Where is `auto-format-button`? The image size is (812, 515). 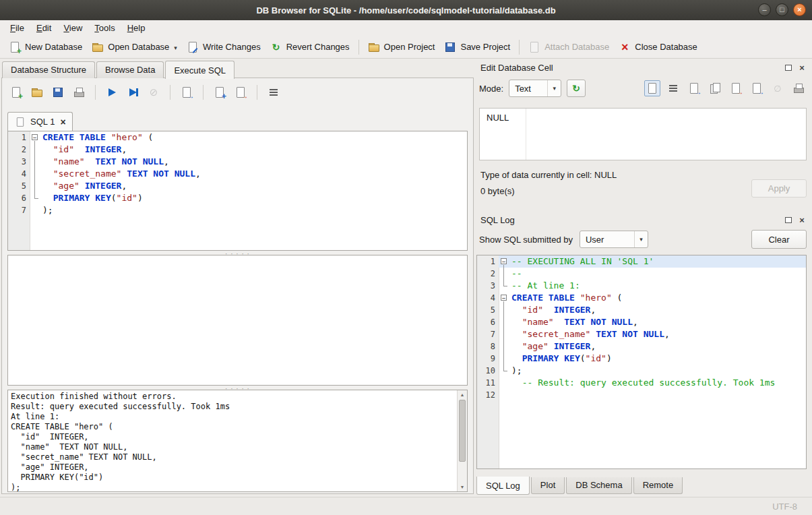
auto-format-button is located at coordinates (274, 92).